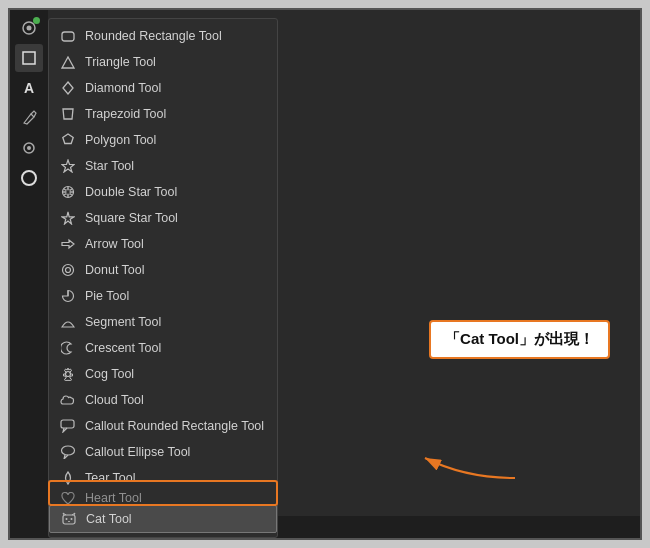  I want to click on heart-icon, so click(68, 498).